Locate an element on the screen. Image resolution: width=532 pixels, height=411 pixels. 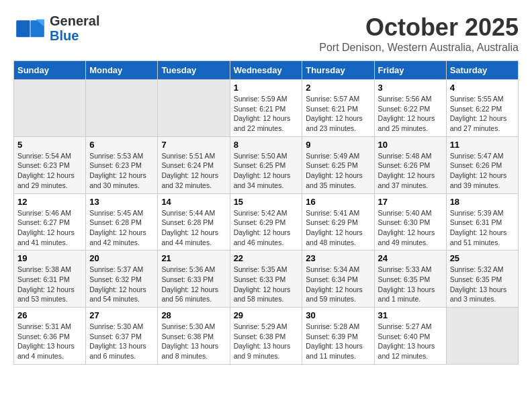
day-number: 29 is located at coordinates (266, 316).